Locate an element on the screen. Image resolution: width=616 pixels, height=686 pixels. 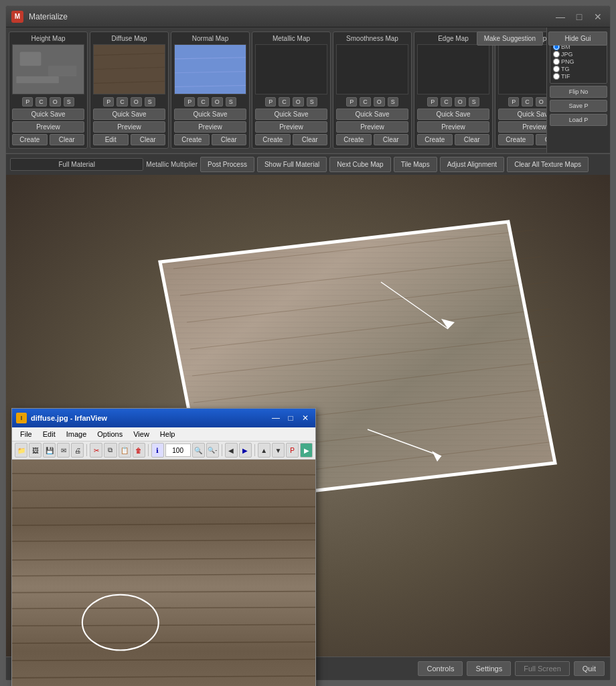
metallic-s-btn: S is located at coordinates (312, 102).